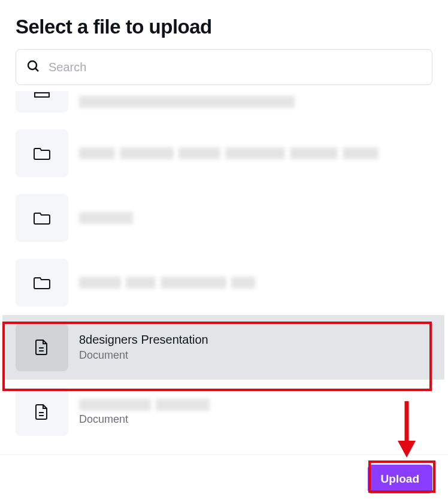 The width and height of the screenshot is (448, 503). Describe the element at coordinates (224, 25) in the screenshot. I see `modal-title: Select a file to upload` at that location.